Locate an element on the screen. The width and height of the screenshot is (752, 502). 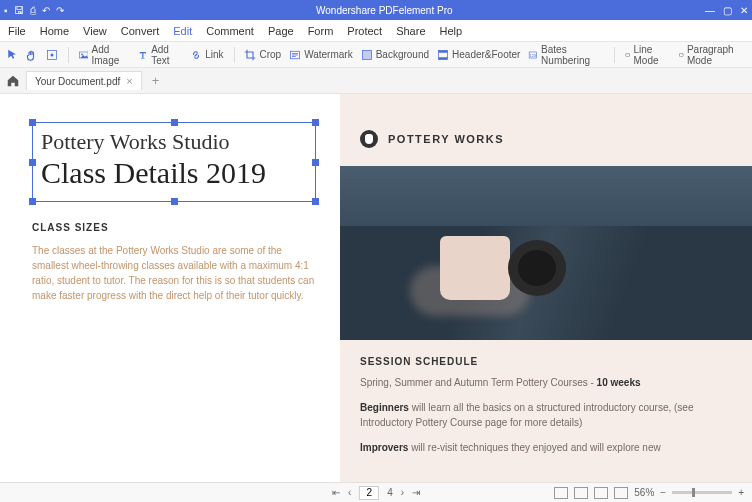
improvers-line: Improvers will re-visit techniques they … is located at coordinates (546, 448).